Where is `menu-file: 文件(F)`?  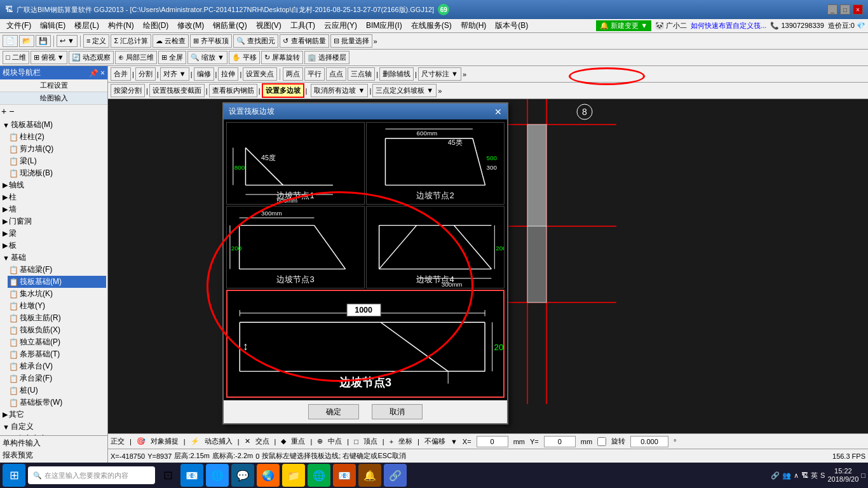
menu-file: 文件(F) is located at coordinates (19, 25).